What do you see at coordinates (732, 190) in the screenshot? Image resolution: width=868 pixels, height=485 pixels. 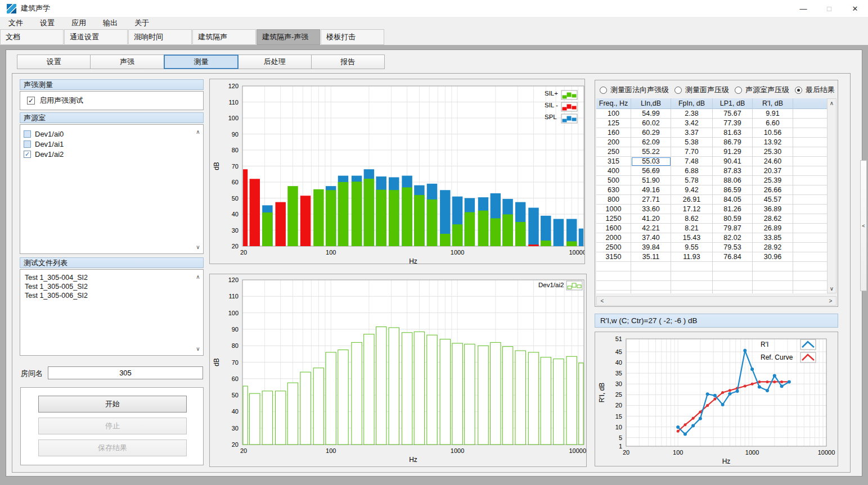 I see `table-cell: 86.59` at bounding box center [732, 190].